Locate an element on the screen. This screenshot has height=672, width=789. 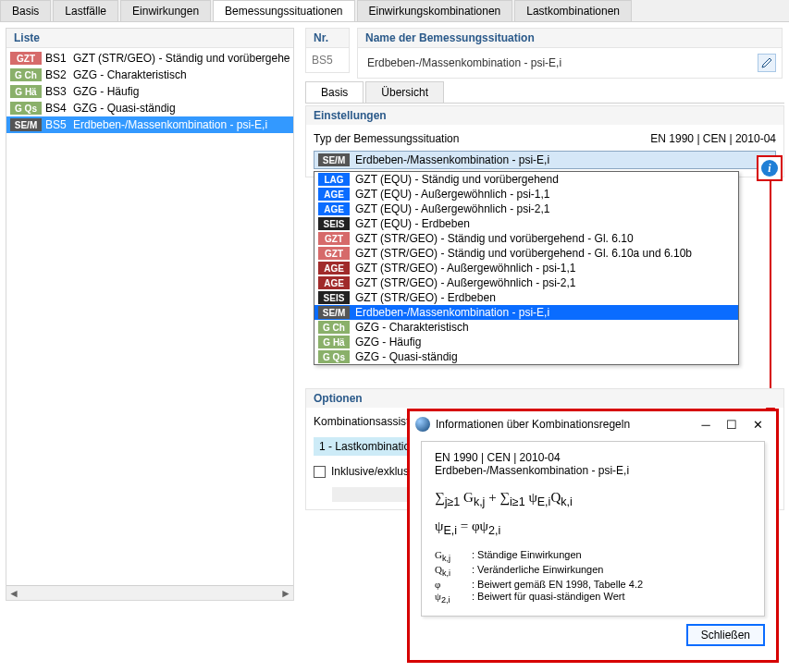
list-item-BS5: SE/MBS5Erdbeben-/Massenkombination - psi… is located at coordinates (150, 125).